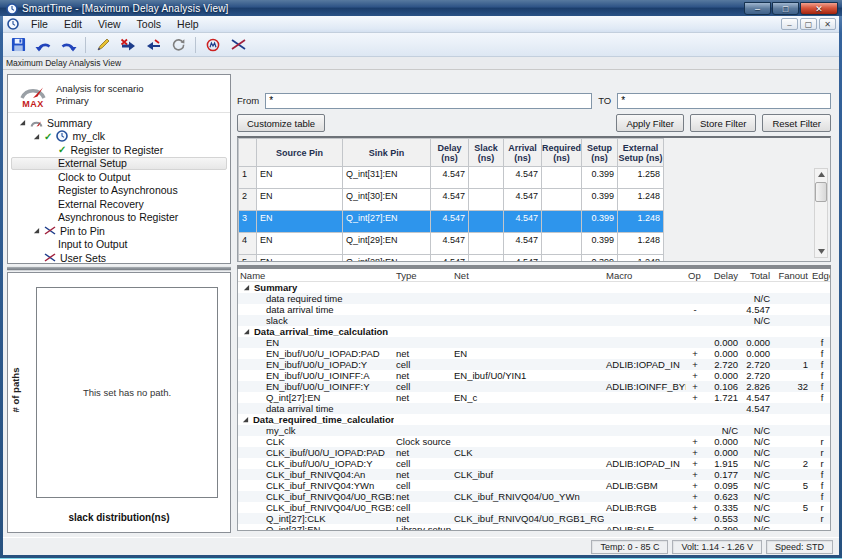  Describe the element at coordinates (316, 364) in the screenshot. I see `detail-name-cell: EN_ibuf/U0/U_IOPAD:Y` at that location.